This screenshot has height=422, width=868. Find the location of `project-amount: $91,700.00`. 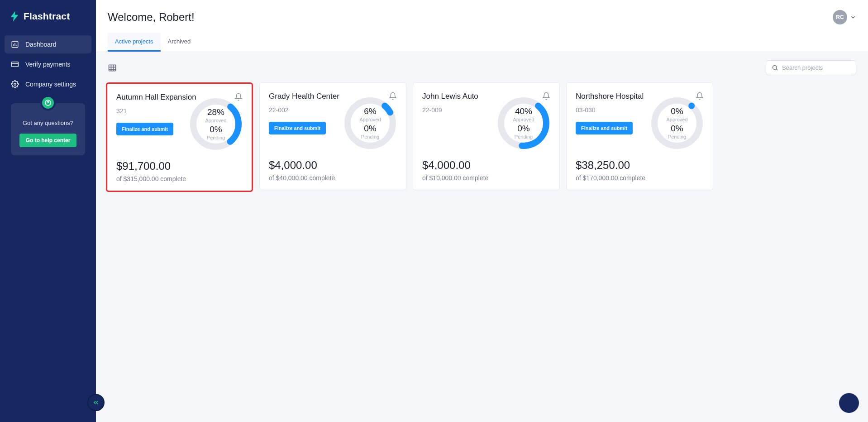

project-amount: $91,700.00 is located at coordinates (179, 166).